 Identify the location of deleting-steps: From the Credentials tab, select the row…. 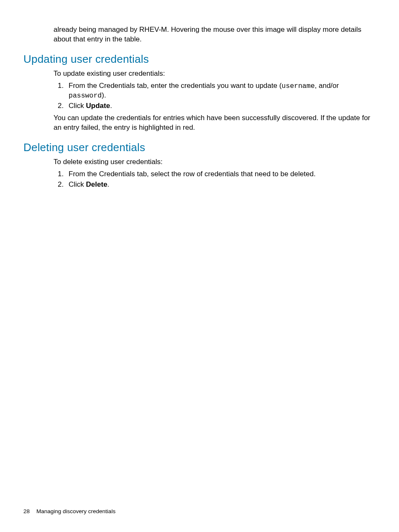
(215, 180).